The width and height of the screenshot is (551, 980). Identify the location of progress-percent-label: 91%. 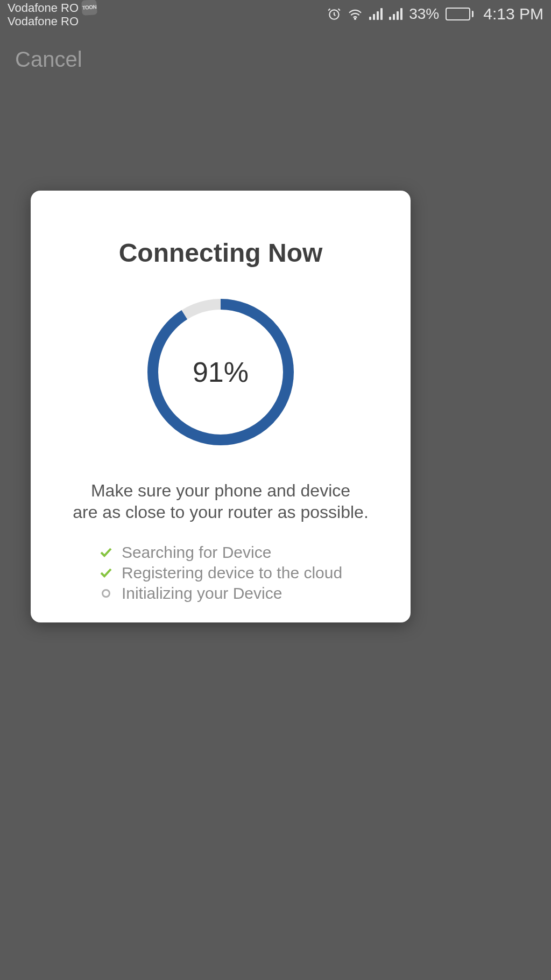
(221, 372).